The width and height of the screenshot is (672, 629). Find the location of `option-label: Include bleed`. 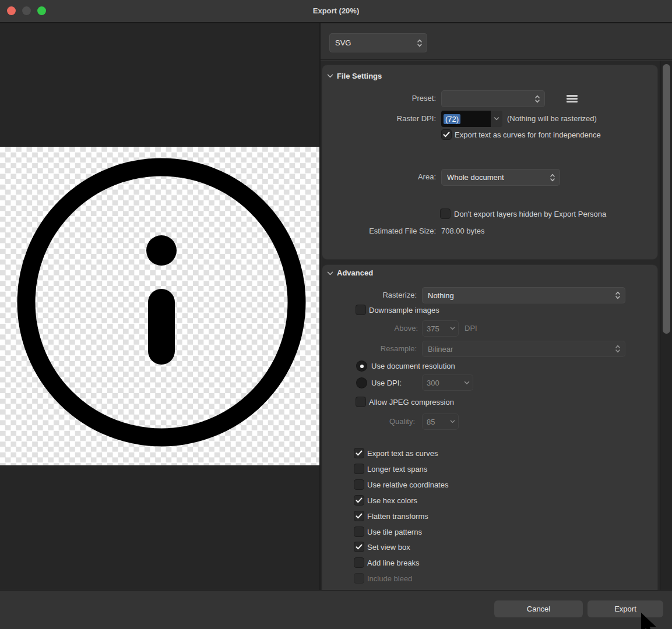

option-label: Include bleed is located at coordinates (389, 578).